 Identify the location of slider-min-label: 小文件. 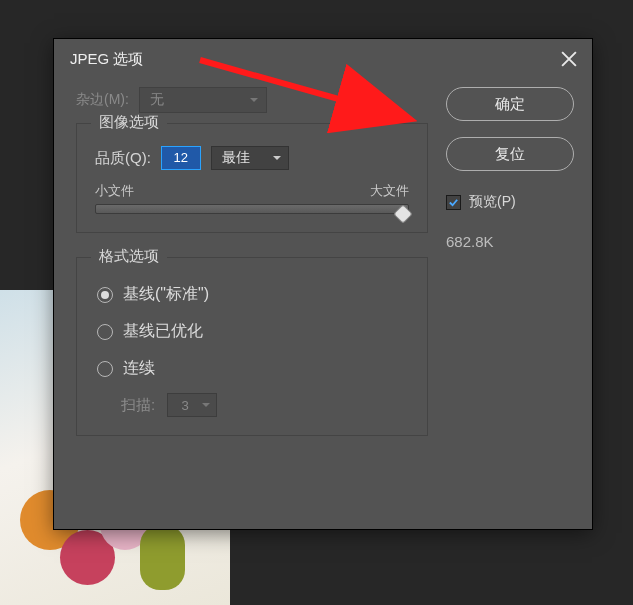
(114, 191).